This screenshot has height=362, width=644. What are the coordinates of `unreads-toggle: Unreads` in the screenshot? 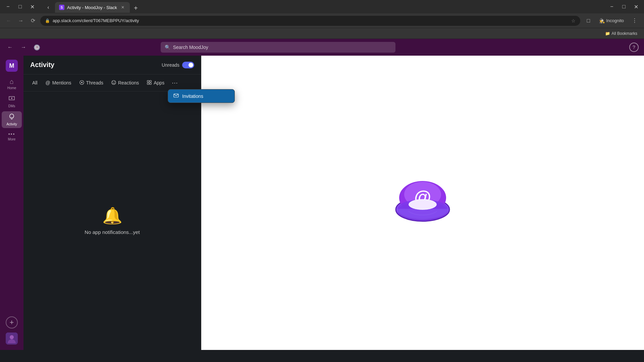 It's located at (178, 65).